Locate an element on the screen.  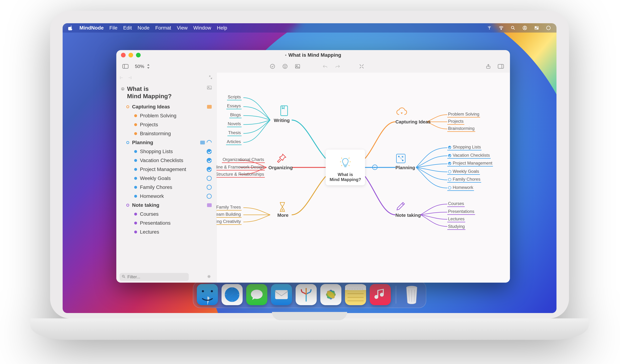
inspector-button is located at coordinates (501, 66).